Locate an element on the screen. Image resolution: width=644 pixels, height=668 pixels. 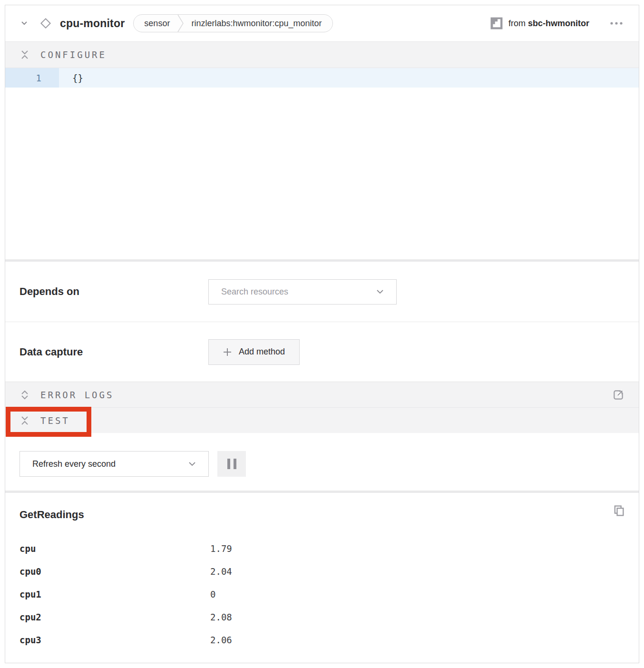
editor-line-content: {} is located at coordinates (71, 78).